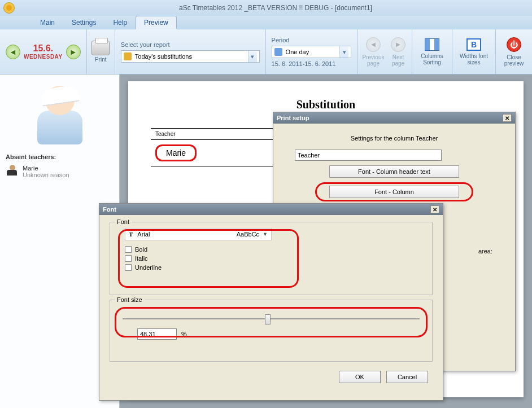 This screenshot has width=532, height=408. What do you see at coordinates (266, 52) in the screenshot?
I see `ribbon: ◄ 15.6. WEDNESDAY ► Print Select your re…` at bounding box center [266, 52].